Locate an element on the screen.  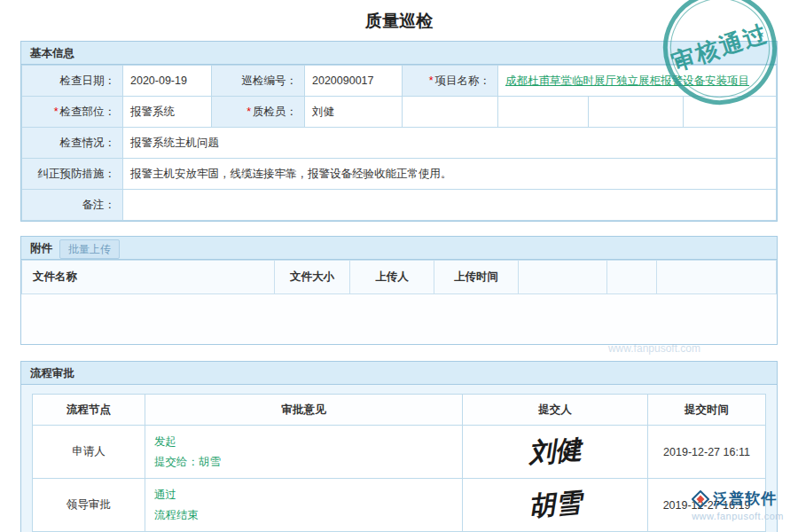
inspector-label: *质检员： is located at coordinates (259, 112).